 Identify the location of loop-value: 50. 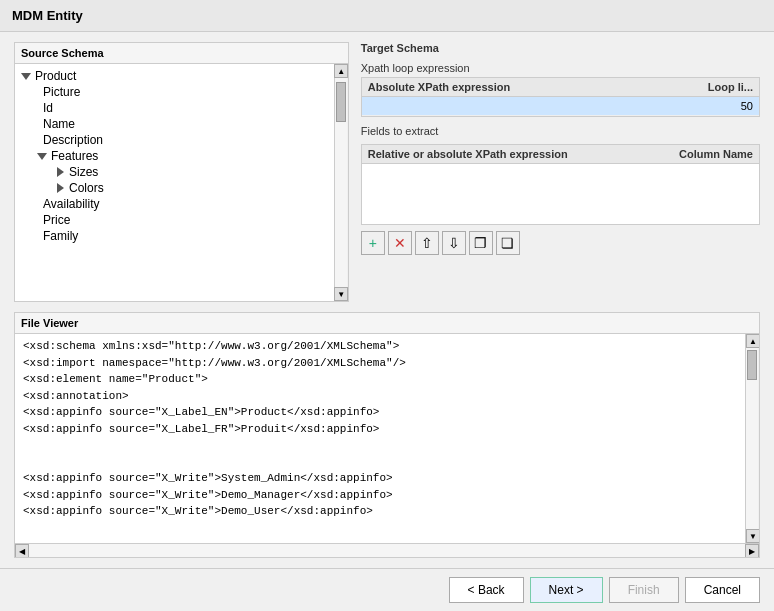
(723, 106).